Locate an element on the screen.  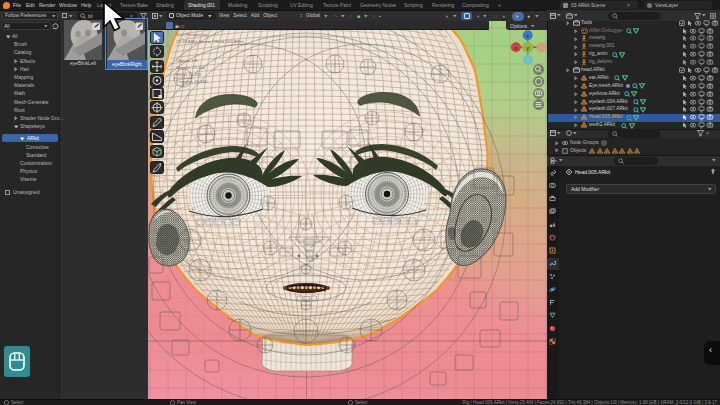
svg-text: x is located at coordinates (516, 48).